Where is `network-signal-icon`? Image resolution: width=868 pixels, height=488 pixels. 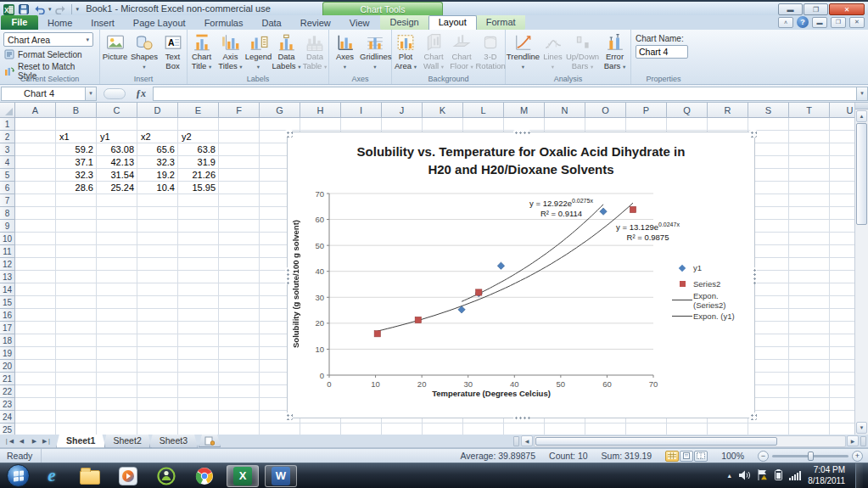
network-signal-icon is located at coordinates (795, 476).